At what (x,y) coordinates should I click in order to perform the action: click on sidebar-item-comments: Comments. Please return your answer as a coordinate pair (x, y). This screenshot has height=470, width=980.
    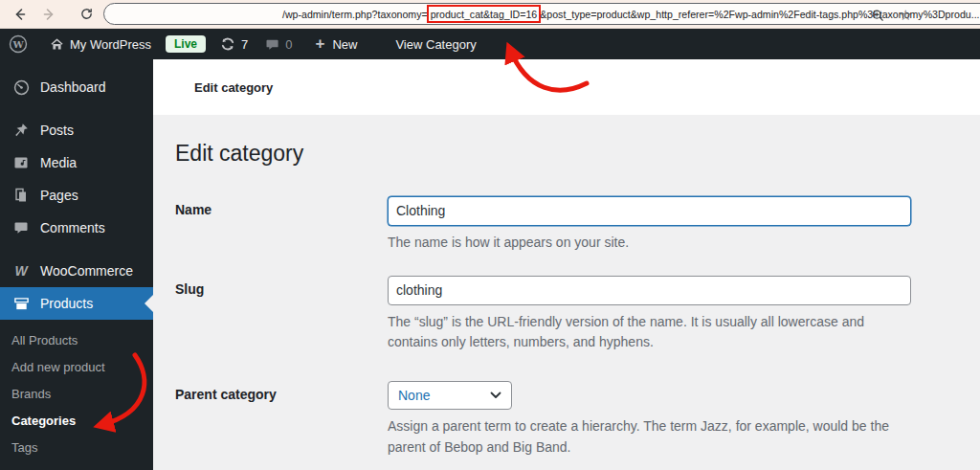
    Looking at the image, I should click on (77, 228).